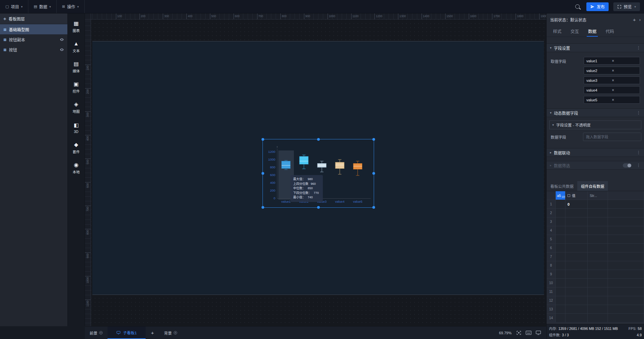 The image size is (644, 339). I want to click on value-field-list: value1×value2×value3×value4×value5×, so click(612, 80).